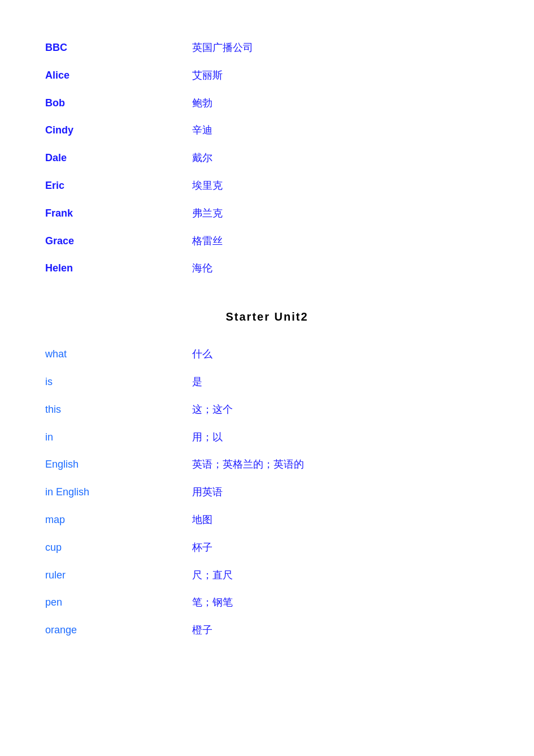  Describe the element at coordinates (267, 103) in the screenshot. I see `table-row: Bob 鲍勃` at that location.